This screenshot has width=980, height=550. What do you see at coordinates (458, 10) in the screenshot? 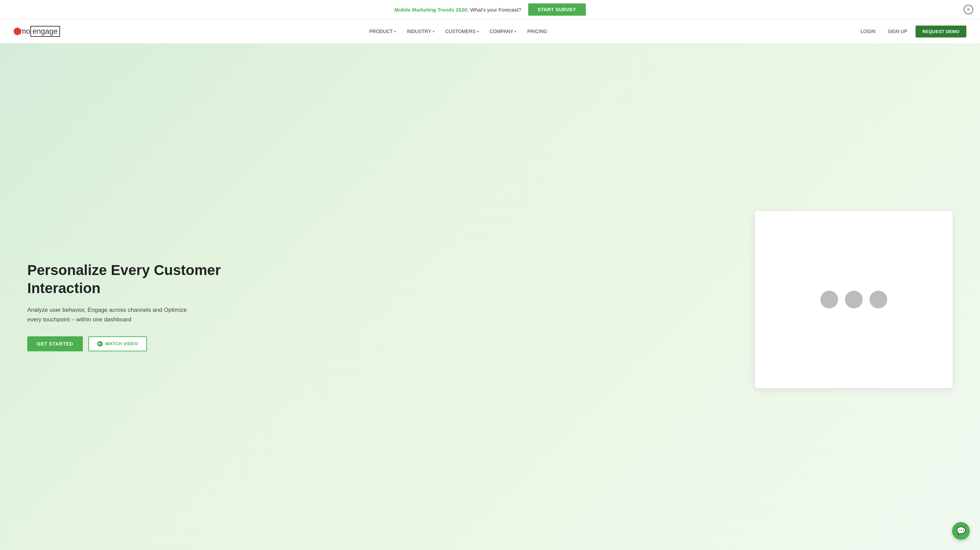
I see `announcement-text: Mobile Marketing Trends 2020: What's you…` at bounding box center [458, 10].